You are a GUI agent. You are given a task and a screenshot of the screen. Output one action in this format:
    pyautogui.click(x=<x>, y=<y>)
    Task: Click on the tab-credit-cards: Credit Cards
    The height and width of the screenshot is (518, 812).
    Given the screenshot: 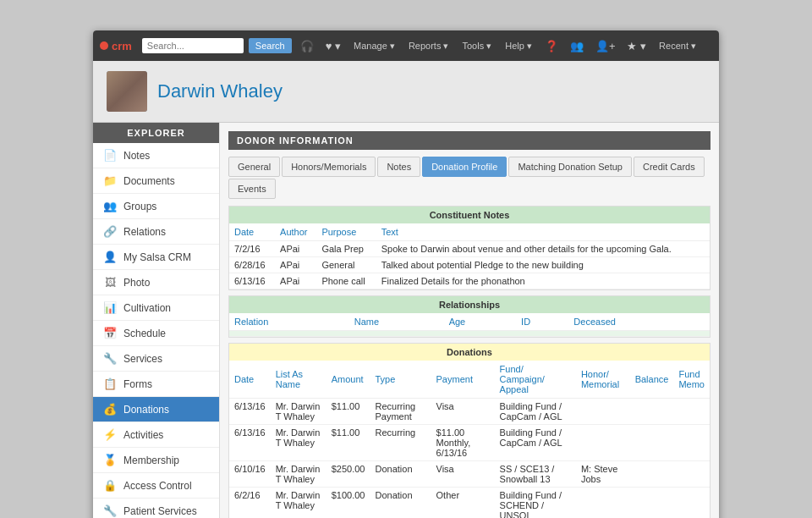 What is the action you would take?
    pyautogui.click(x=669, y=167)
    